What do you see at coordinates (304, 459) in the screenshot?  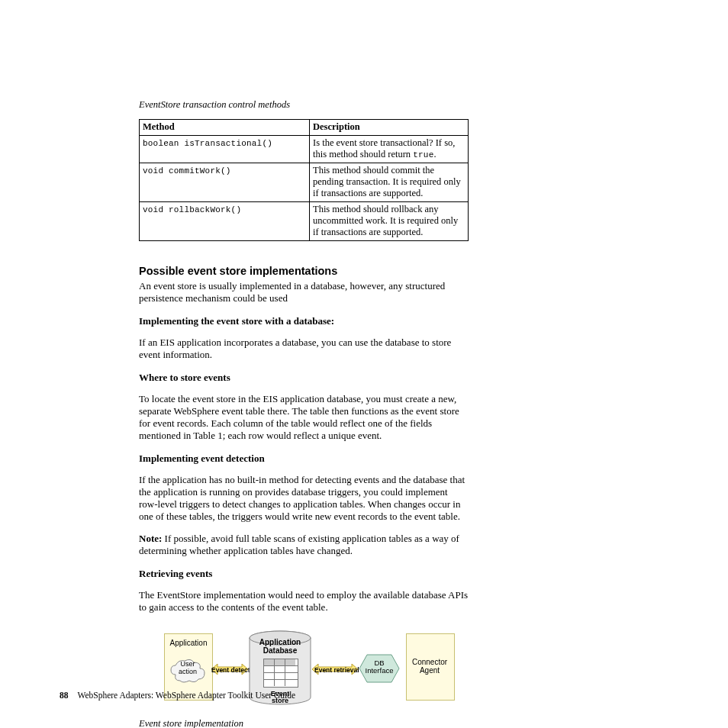 I see `sub-heading: Implementing event detection` at bounding box center [304, 459].